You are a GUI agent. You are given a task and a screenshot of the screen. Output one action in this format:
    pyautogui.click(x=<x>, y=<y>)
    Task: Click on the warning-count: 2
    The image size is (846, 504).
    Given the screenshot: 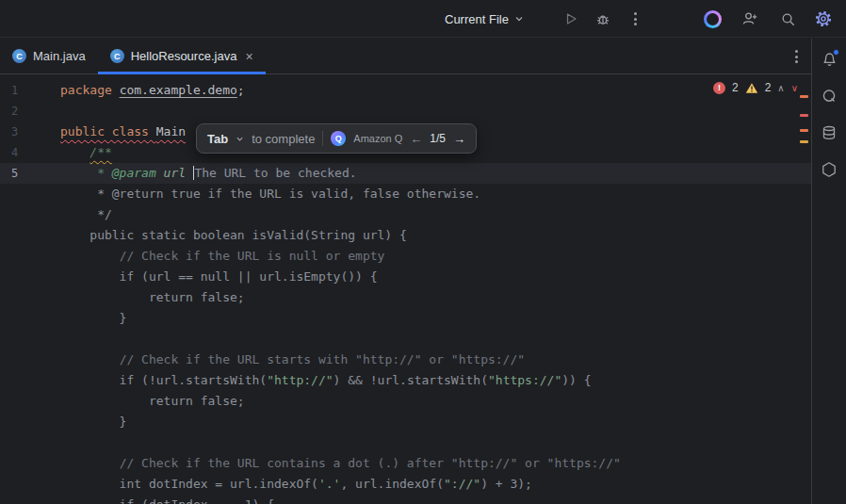 What is the action you would take?
    pyautogui.click(x=769, y=88)
    